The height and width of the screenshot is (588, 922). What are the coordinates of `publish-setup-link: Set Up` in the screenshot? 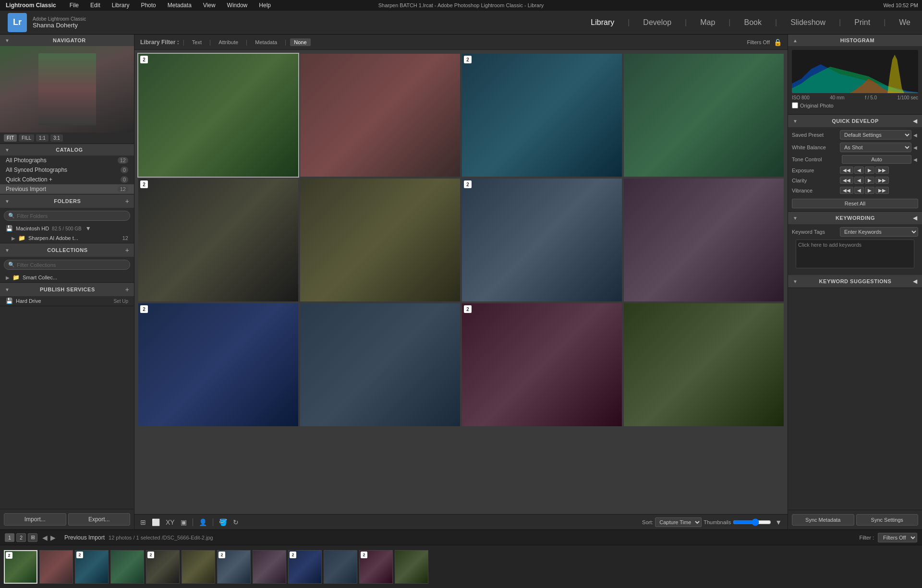 It's located at (121, 301).